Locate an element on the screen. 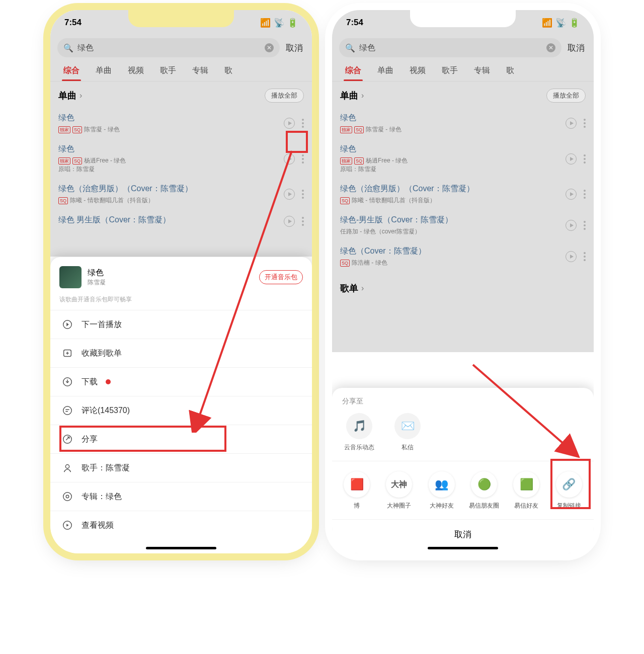  album-cover is located at coordinates (70, 277).